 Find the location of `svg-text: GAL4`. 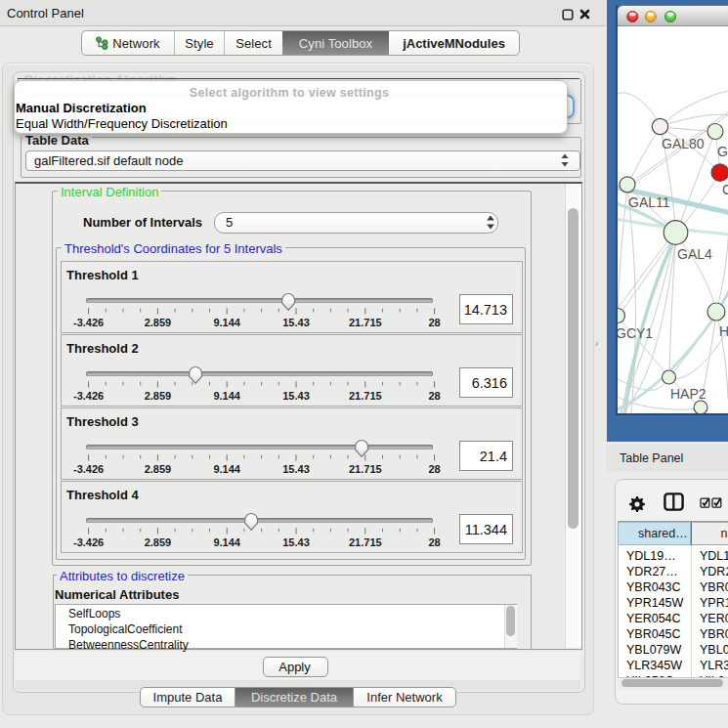

svg-text: GAL4 is located at coordinates (695, 254).